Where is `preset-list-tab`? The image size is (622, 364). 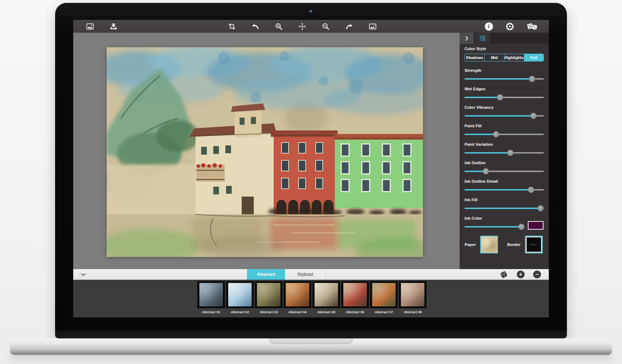 preset-list-tab is located at coordinates (483, 38).